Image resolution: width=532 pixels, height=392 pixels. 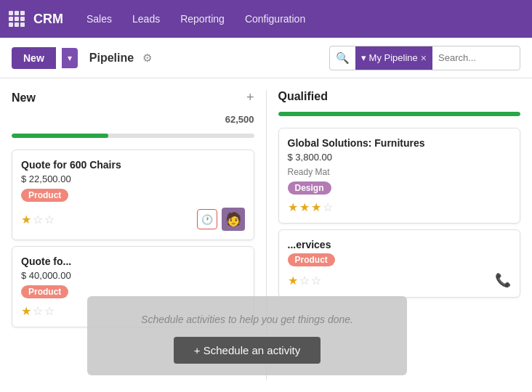 What do you see at coordinates (112, 58) in the screenshot?
I see `pipeline-label: Pipeline` at bounding box center [112, 58].